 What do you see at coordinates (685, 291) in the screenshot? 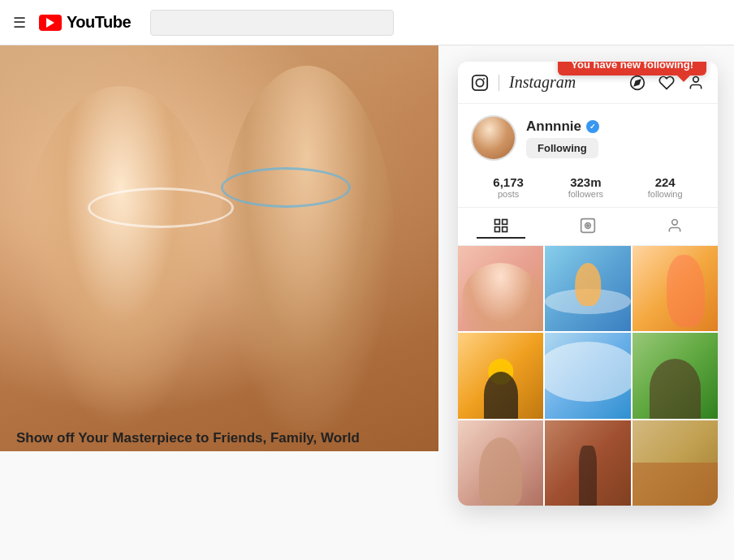
I see `photo-3-figure` at bounding box center [685, 291].